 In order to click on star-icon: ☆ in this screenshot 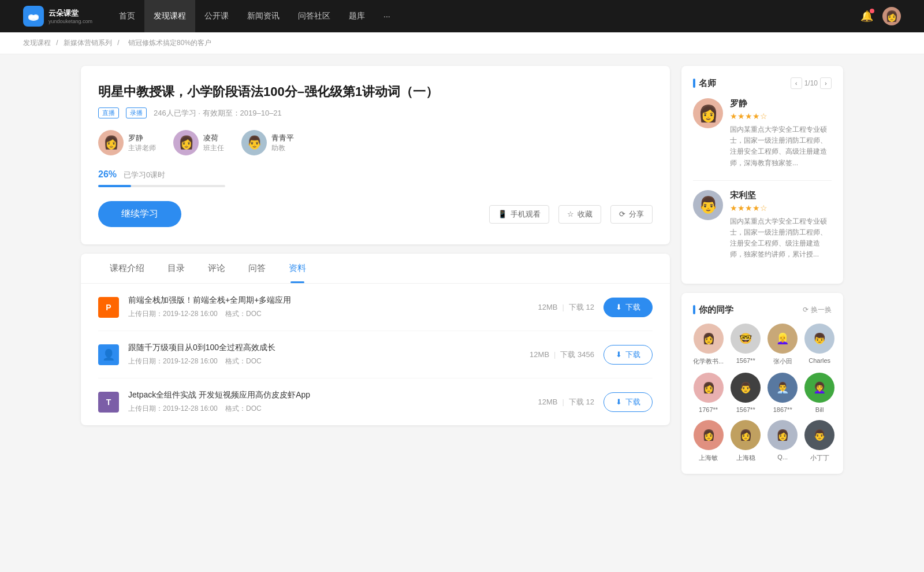, I will do `click(571, 214)`.